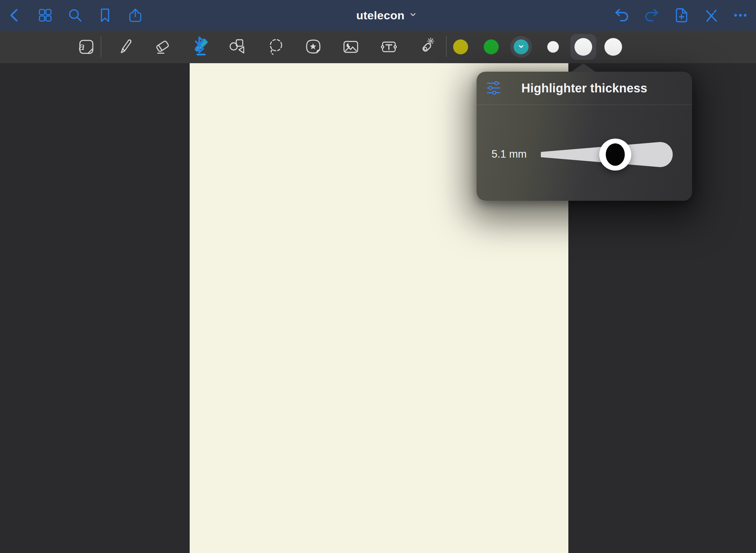 This screenshot has height=553, width=756. I want to click on add-page-button, so click(682, 15).